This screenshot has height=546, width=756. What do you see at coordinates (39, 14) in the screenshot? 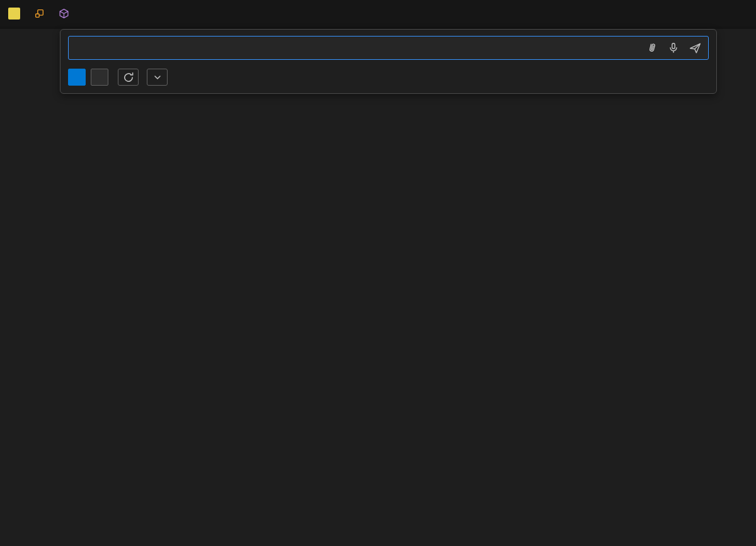
I see `symbol-class-icon` at bounding box center [39, 14].